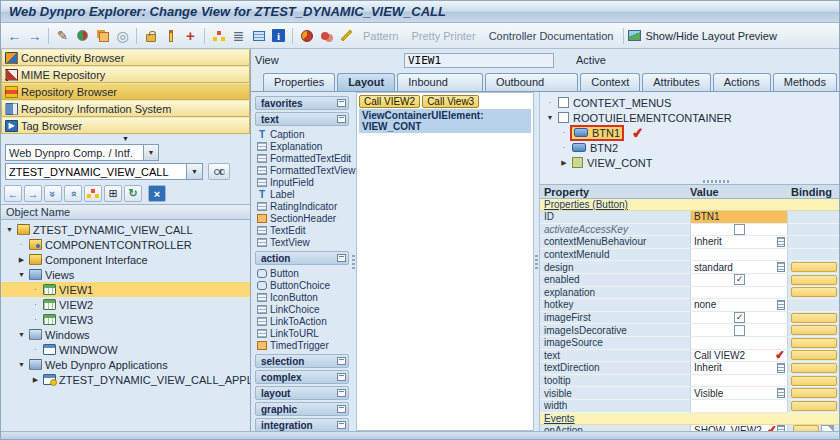 The image size is (840, 440). What do you see at coordinates (716, 182) in the screenshot?
I see `splitter-grip-icon` at bounding box center [716, 182].